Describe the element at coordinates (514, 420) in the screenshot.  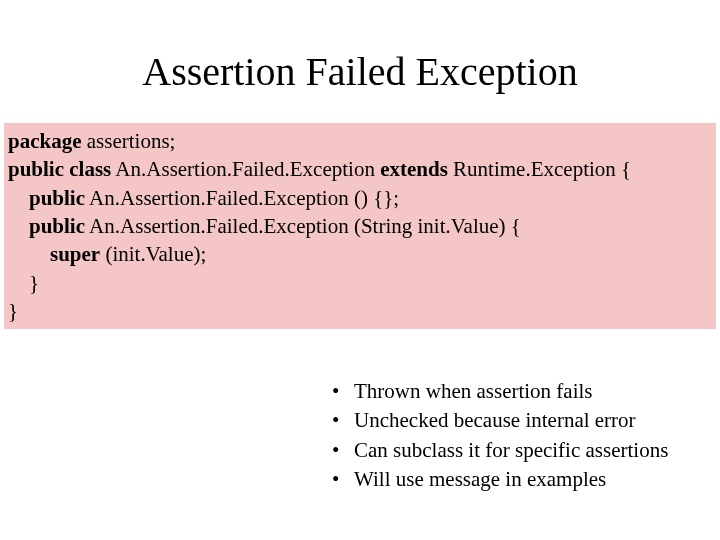
I see `list-item: Unchecked because internal error` at that location.